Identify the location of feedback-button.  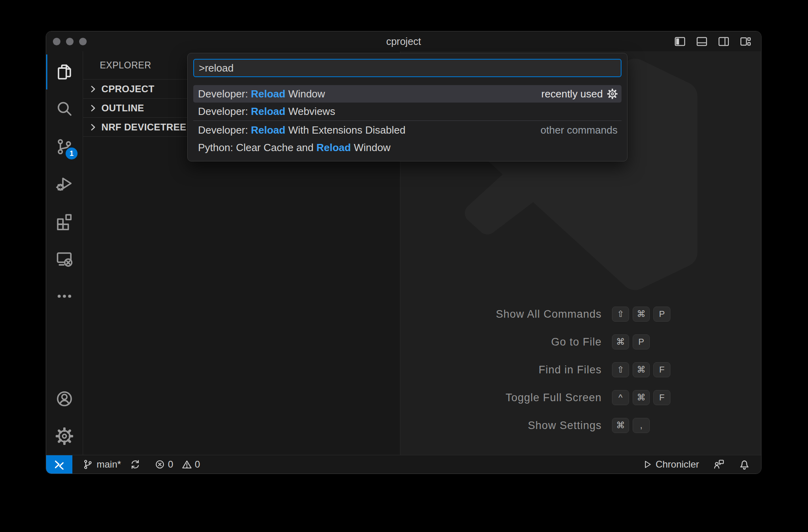
(719, 464).